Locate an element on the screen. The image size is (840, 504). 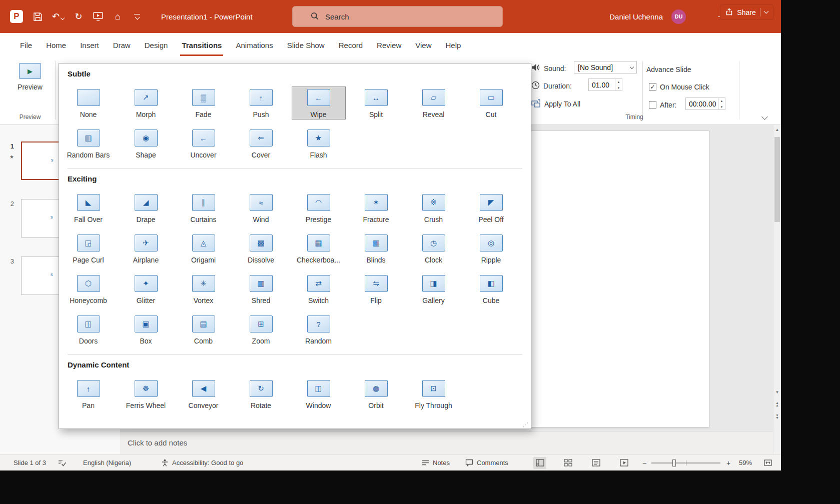
preview-button: ▶ Preview is located at coordinates (30, 77).